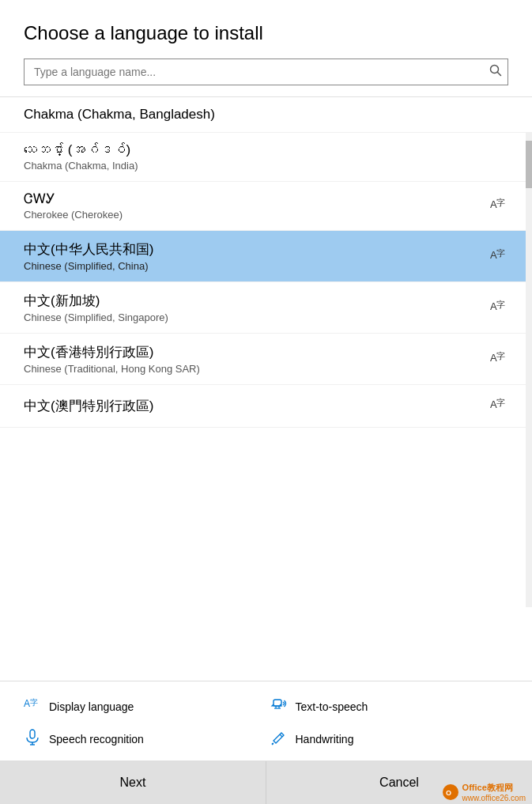  Describe the element at coordinates (266, 308) in the screenshot. I see `list-item: 中文(新加坡) Chinese (Simplified, Singapore) …` at that location.